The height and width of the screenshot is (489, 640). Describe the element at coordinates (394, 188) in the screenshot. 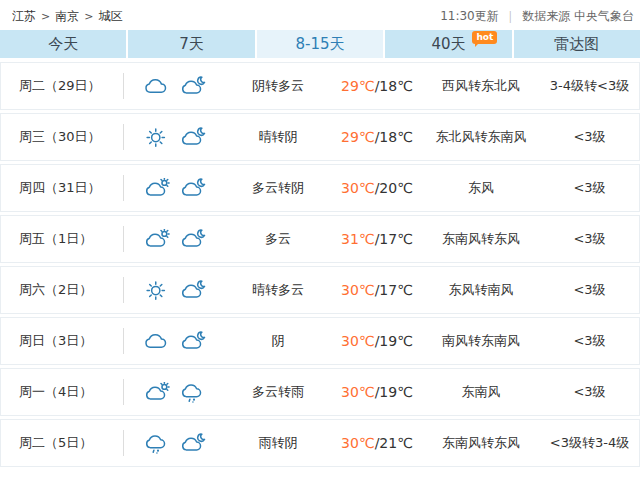

I see `temp-low: /20℃` at that location.